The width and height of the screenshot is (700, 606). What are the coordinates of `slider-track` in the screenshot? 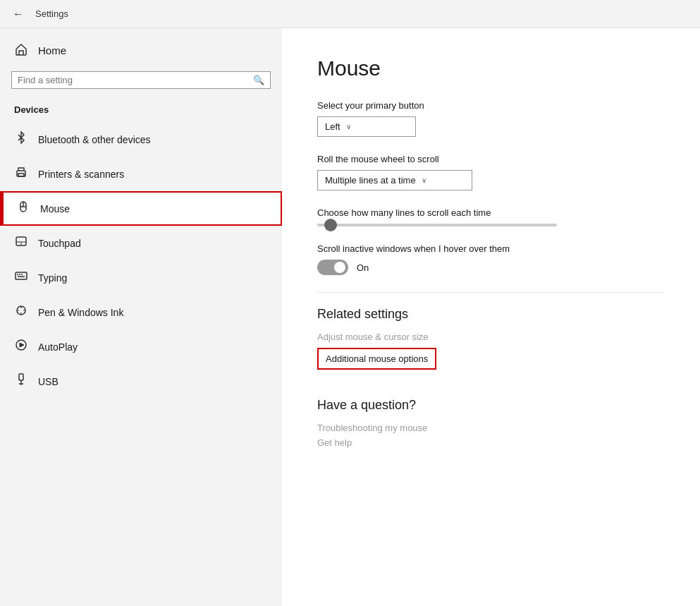 It's located at (437, 225).